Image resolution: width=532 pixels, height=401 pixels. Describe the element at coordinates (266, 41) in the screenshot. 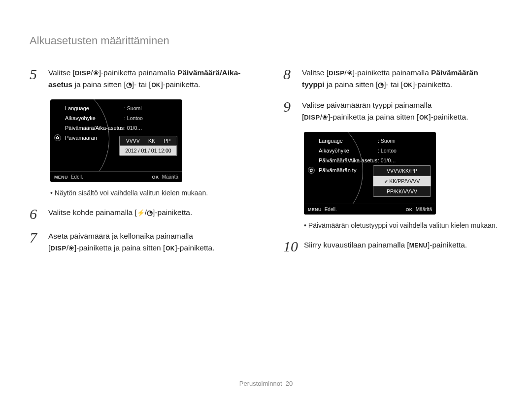

I see `page-title: Alkuasetusten määrittäminen` at that location.